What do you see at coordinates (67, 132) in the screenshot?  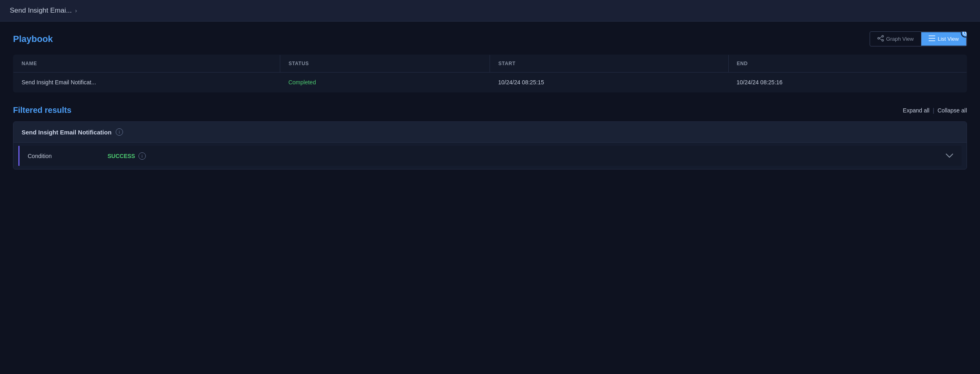 I see `result-card-title: Send Insight Email Notification` at bounding box center [67, 132].